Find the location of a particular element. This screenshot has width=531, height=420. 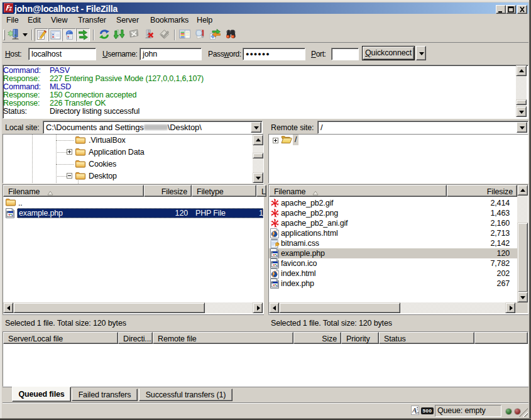

remote-list-scroll-up is located at coordinates (523, 190).